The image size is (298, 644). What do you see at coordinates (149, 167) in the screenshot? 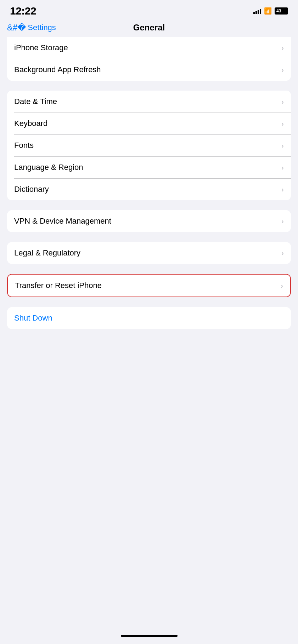
I see `language-region-item: Language & Region ›` at bounding box center [149, 167].